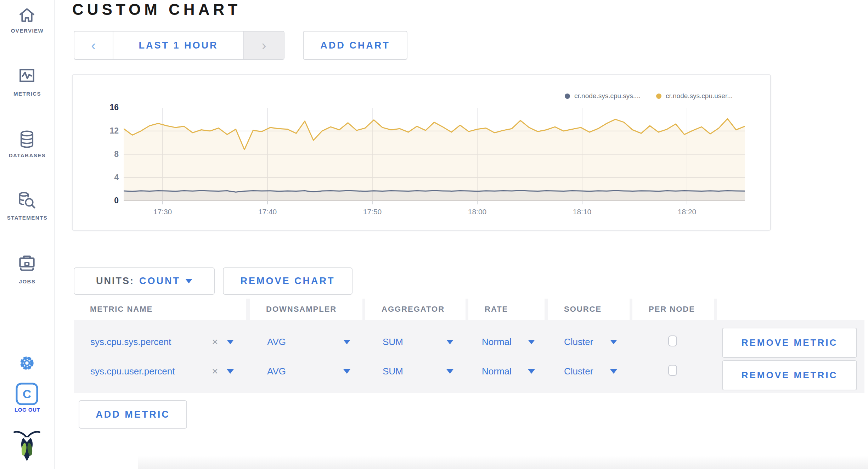  Describe the element at coordinates (144, 281) in the screenshot. I see `units-dropdown: UNITS: COUNT` at that location.